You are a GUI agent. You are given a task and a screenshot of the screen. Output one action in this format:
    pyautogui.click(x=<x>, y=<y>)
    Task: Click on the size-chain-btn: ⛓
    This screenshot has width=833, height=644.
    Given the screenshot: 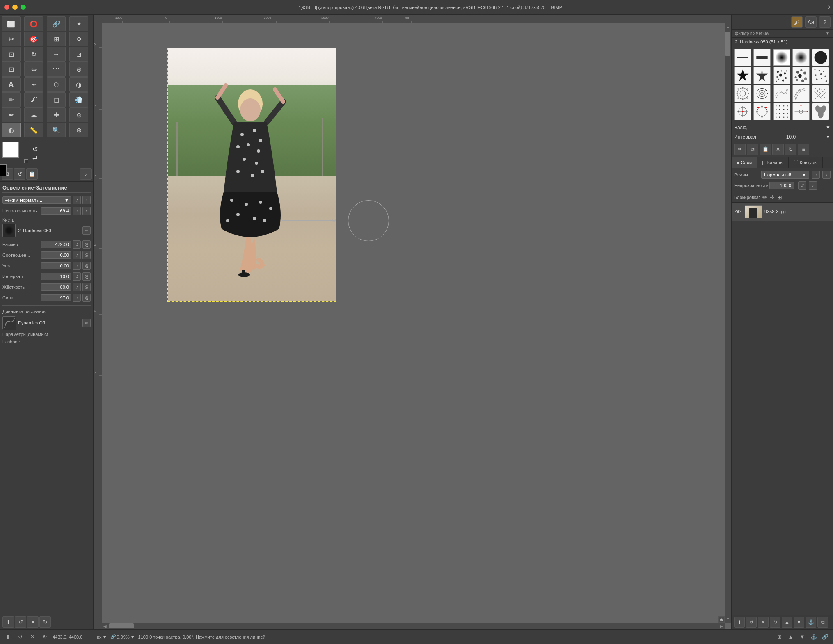 What is the action you would take?
    pyautogui.click(x=87, y=244)
    